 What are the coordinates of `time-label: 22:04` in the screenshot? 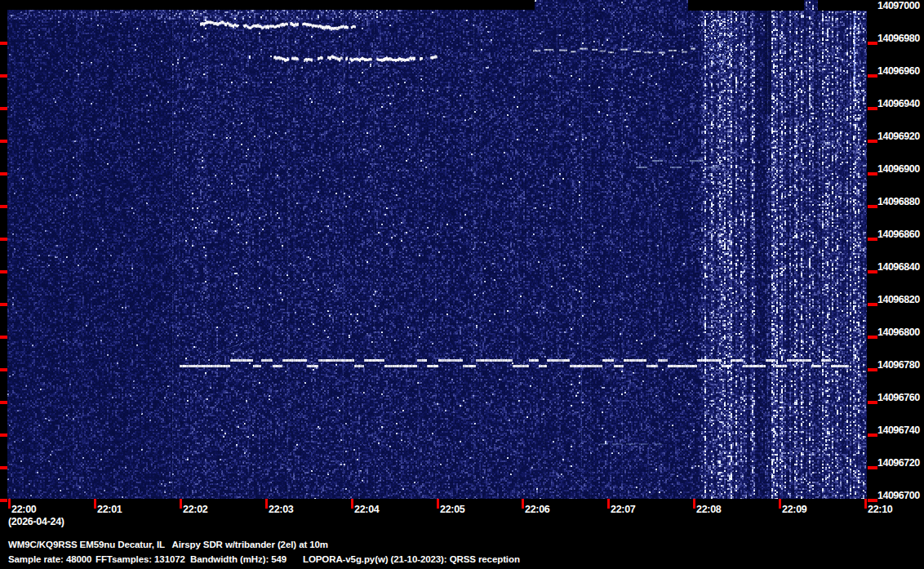 It's located at (366, 509).